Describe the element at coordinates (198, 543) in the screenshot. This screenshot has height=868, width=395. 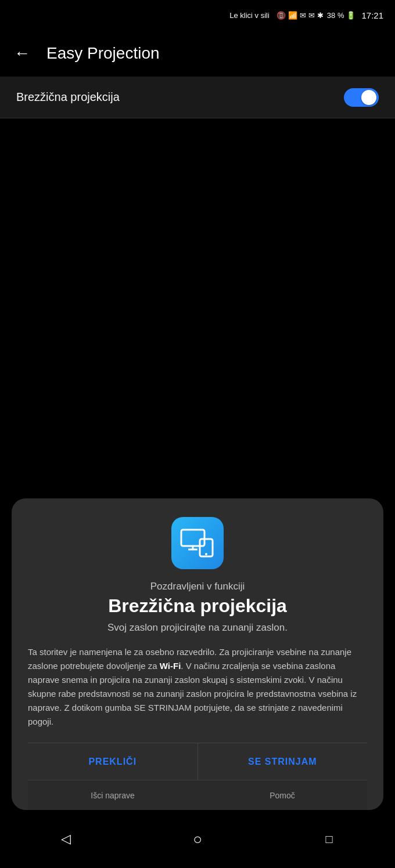
I see `projection-icon-svg` at that location.